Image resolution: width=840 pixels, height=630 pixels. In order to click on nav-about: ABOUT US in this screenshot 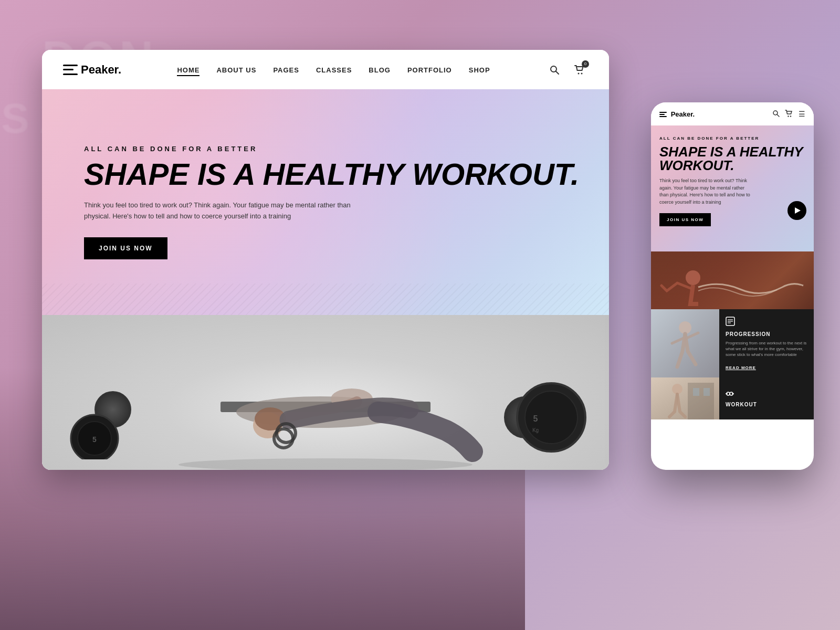, I will do `click(236, 70)`.